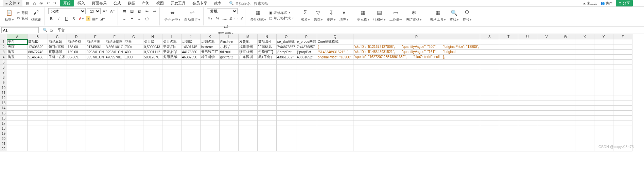 The image size is (644, 184). Describe the element at coordinates (305, 16) in the screenshot. I see `sum-button: Σ求和` at that location.